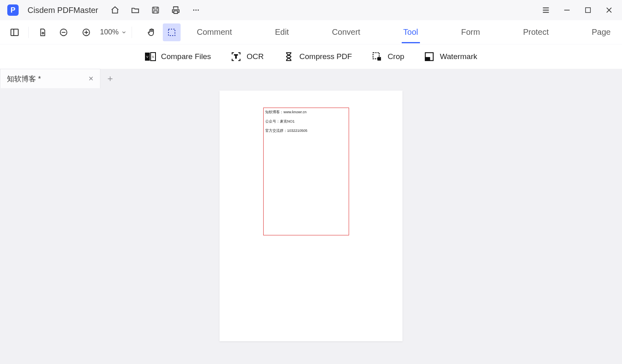 This screenshot has width=622, height=364. Describe the element at coordinates (306, 171) in the screenshot. I see `content-selection-box: 知软博客：www.knowr.cn 公众号：麦克NO1 官方交流群：103221…` at that location.